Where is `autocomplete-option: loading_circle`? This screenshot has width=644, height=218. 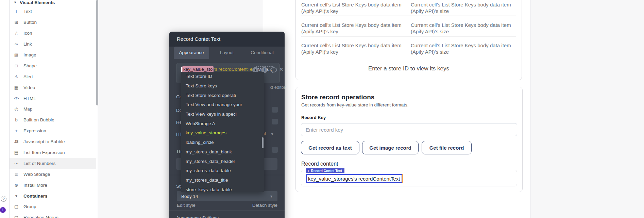
autocomplete-option: loading_circle is located at coordinates (222, 142).